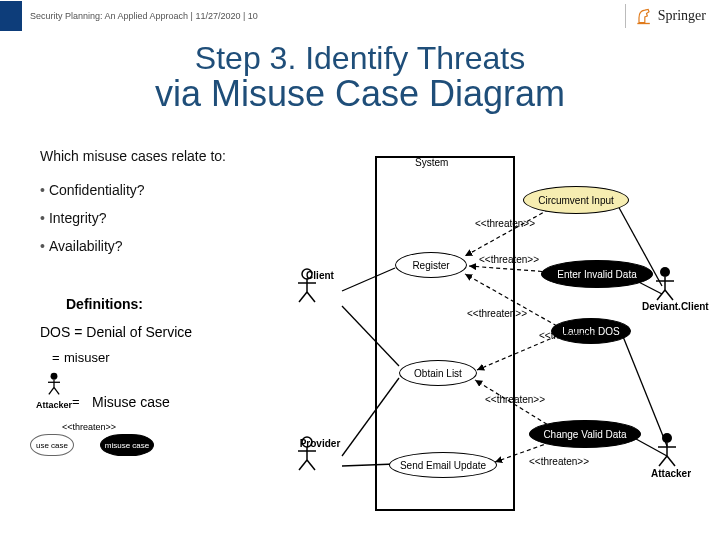 The image size is (720, 540). I want to click on stereo-threaten-5: <<threaten>>, so click(515, 400).